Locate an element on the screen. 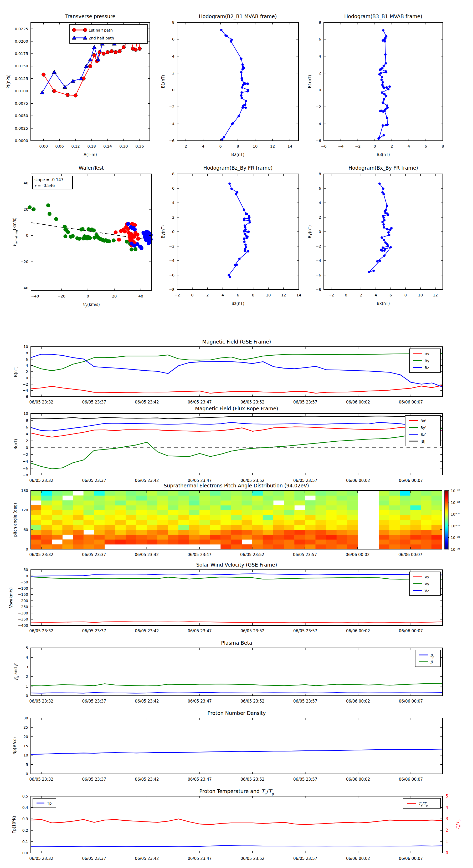  chart-title: WalenTest is located at coordinates (91, 168).